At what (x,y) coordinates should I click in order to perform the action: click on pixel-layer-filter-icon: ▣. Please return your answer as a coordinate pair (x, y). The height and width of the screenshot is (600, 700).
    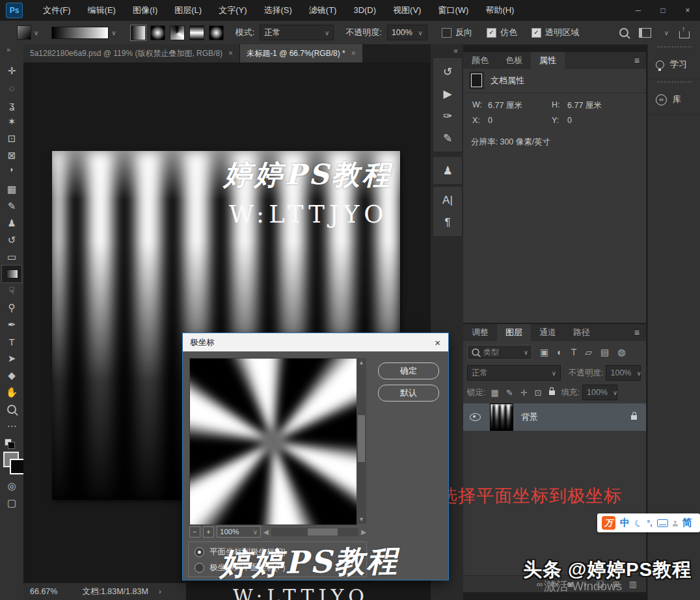
    Looking at the image, I should click on (544, 352).